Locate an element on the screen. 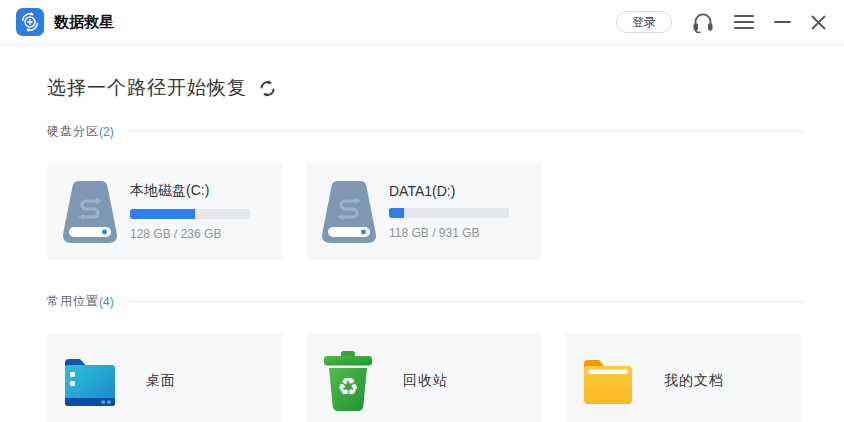 The height and width of the screenshot is (422, 844). documents-folder-icon is located at coordinates (608, 381).